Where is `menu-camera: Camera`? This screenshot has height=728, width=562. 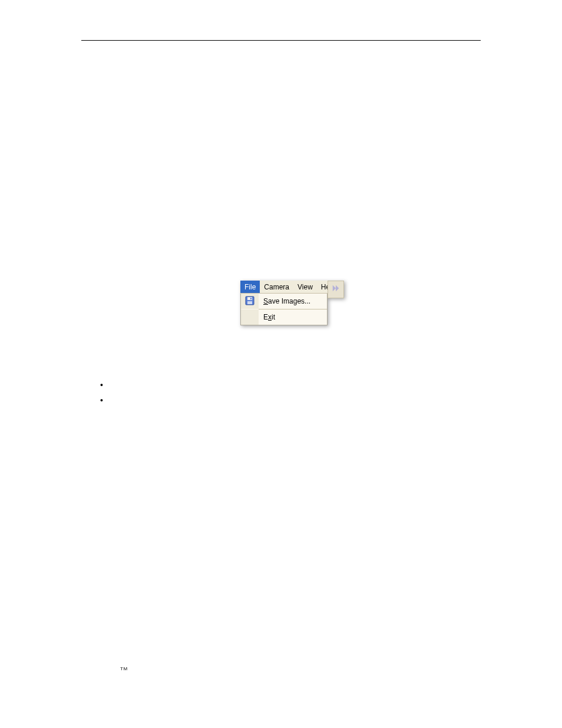
menu-camera: Camera is located at coordinates (277, 286).